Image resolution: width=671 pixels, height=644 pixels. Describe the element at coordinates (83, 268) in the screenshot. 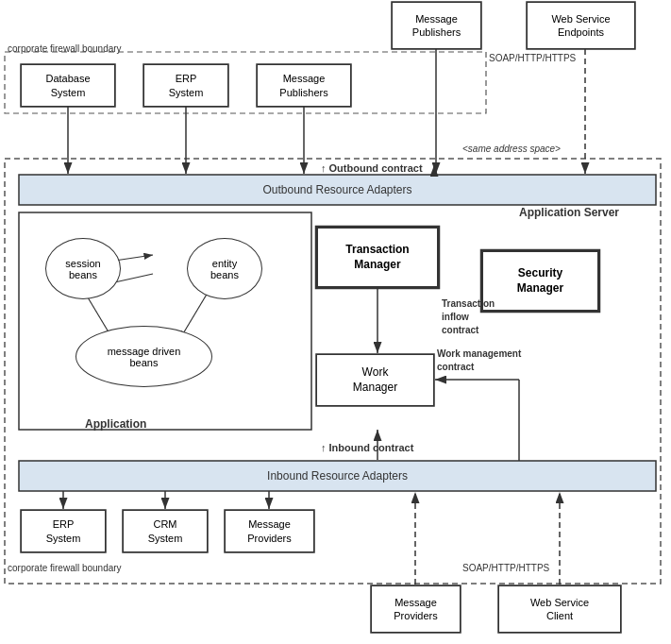

I see `session-beans: sessionbeans` at that location.